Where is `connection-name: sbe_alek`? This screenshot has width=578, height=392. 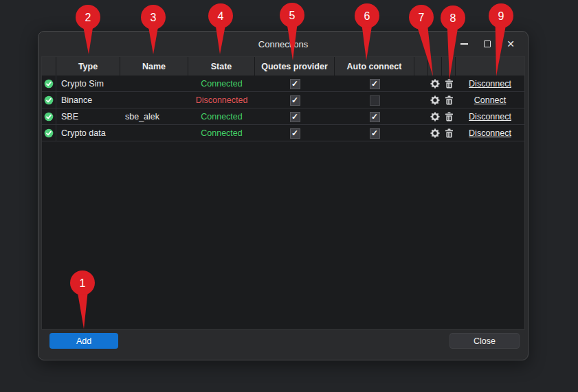 connection-name: sbe_alek is located at coordinates (154, 117).